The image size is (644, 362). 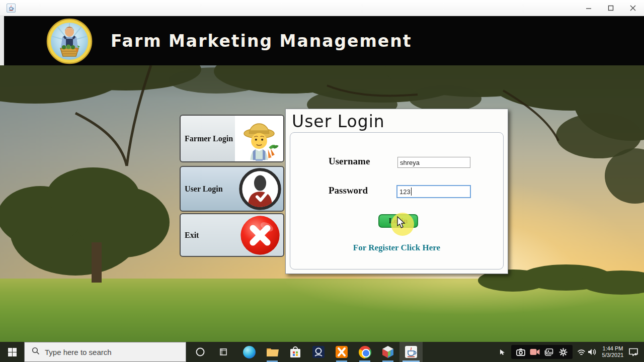 I want to click on maximize-button, so click(x=611, y=8).